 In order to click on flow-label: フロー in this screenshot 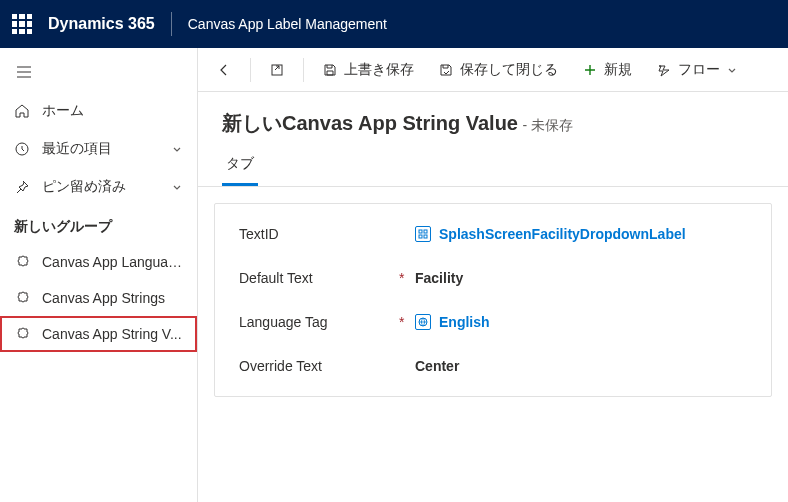, I will do `click(699, 70)`.